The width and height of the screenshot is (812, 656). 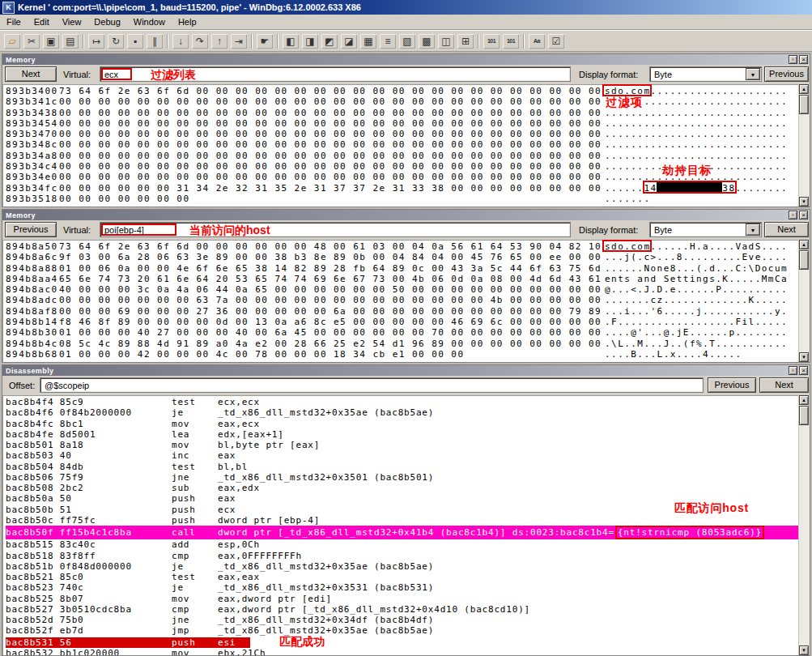 I want to click on memory2-virtual-input: poi[ebp-4] 当前访问的host, so click(x=335, y=230).